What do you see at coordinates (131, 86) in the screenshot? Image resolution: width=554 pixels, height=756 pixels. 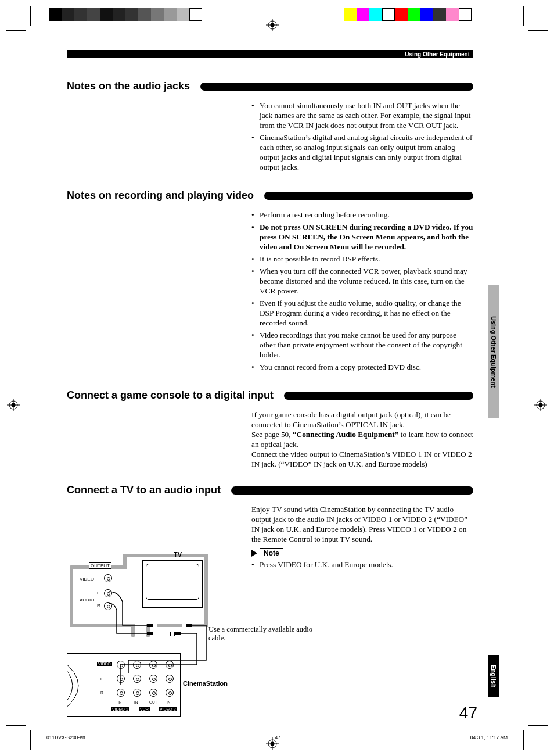 I see `heading-text: Notes on the audio jacks` at bounding box center [131, 86].